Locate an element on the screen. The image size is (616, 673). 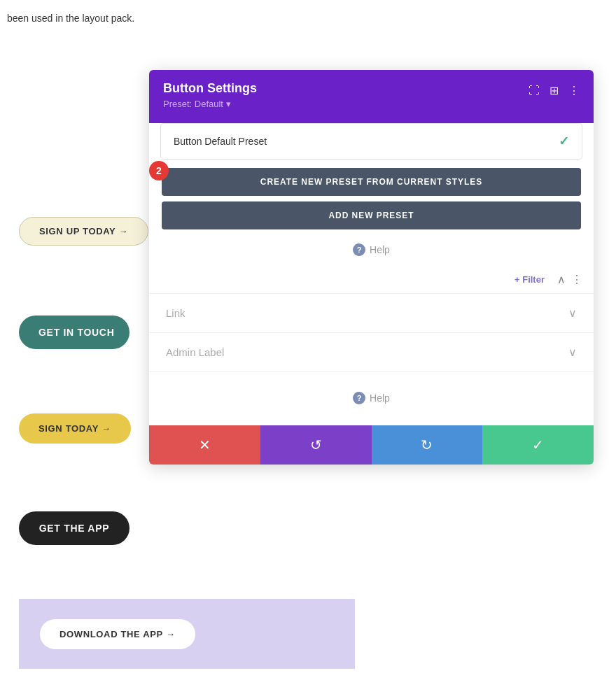
main-help-label: Help is located at coordinates (379, 398).